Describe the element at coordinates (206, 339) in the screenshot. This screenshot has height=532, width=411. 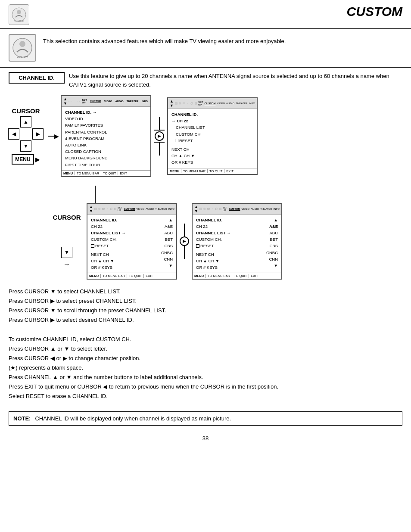
I see `inst-6: To customize CHANNEL ID, select CUSTOM C…` at that location.